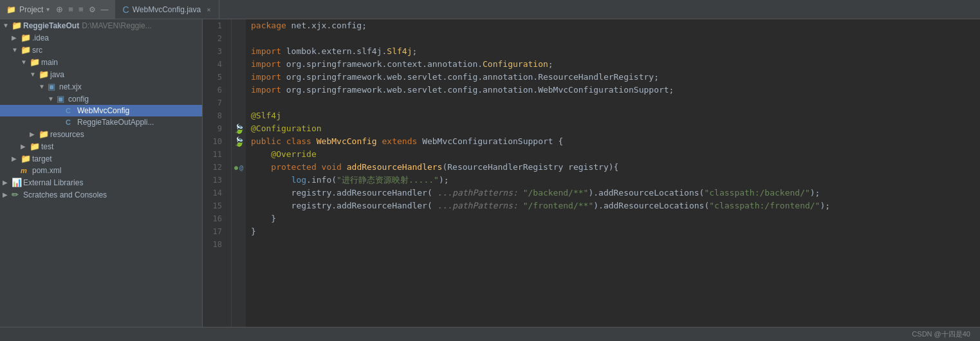 The height and width of the screenshot is (341, 980). Describe the element at coordinates (615, 206) in the screenshot. I see `code-line-15: registry.addResourceHandler( ...pathPatt…` at that location.